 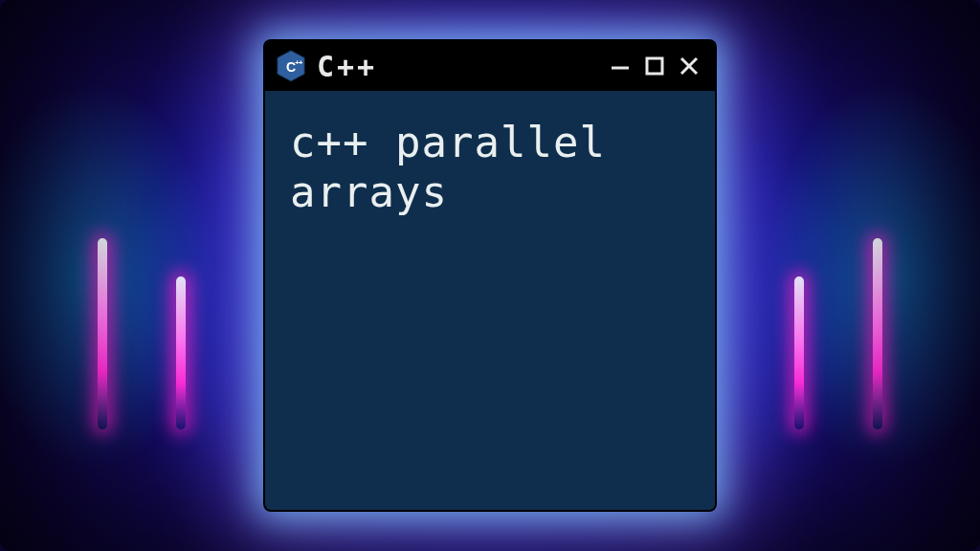 What do you see at coordinates (346, 67) in the screenshot?
I see `window-title: C++` at bounding box center [346, 67].